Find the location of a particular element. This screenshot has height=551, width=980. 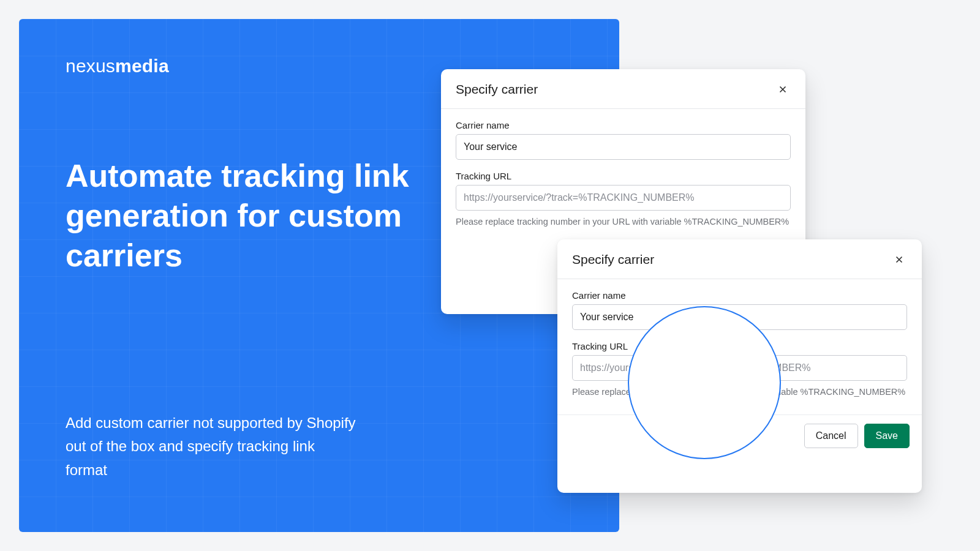

brand-left: nexus is located at coordinates (91, 66).